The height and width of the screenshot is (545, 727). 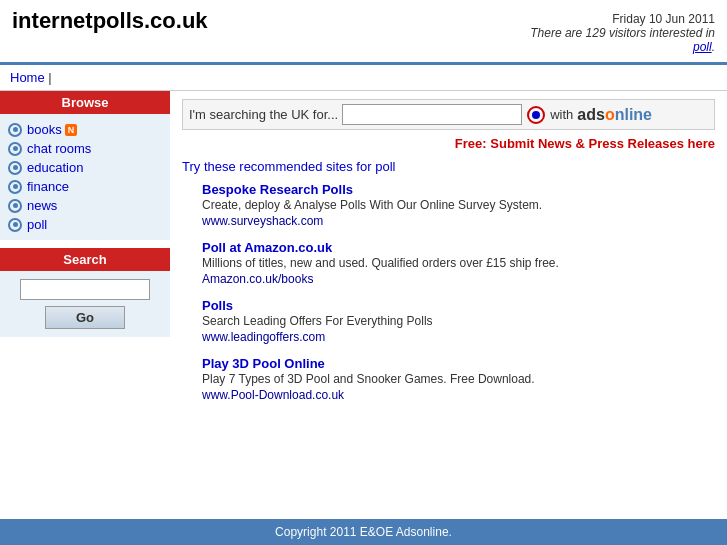 I want to click on o-text: o, so click(x=610, y=114).